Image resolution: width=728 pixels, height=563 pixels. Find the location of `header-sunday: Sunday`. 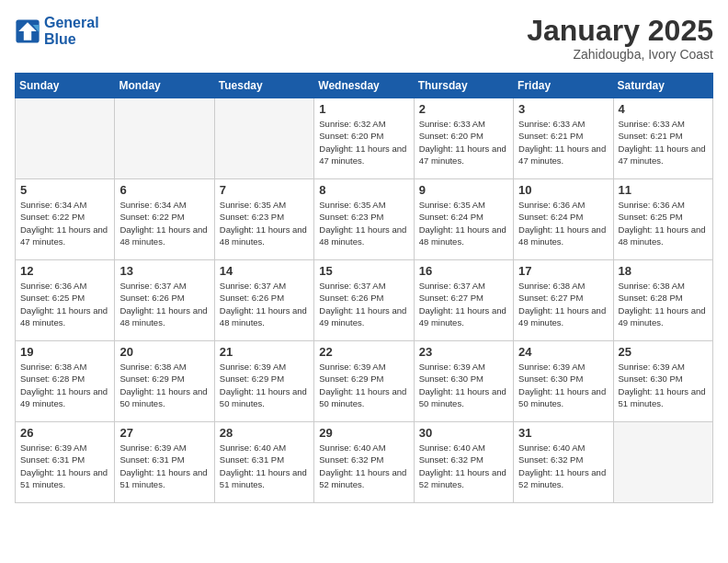

header-sunday: Sunday is located at coordinates (65, 86).